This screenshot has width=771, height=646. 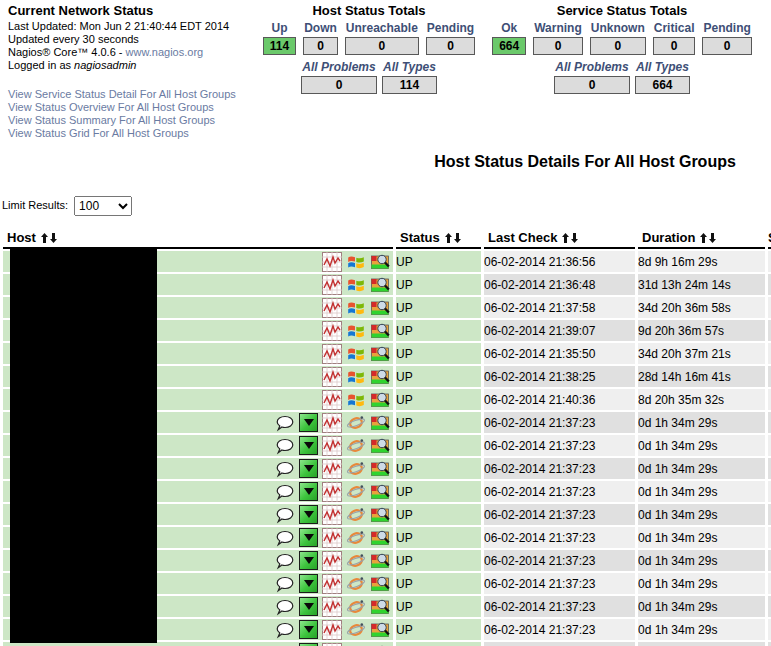 I want to click on service-all-types-header: All Types, so click(x=662, y=67).